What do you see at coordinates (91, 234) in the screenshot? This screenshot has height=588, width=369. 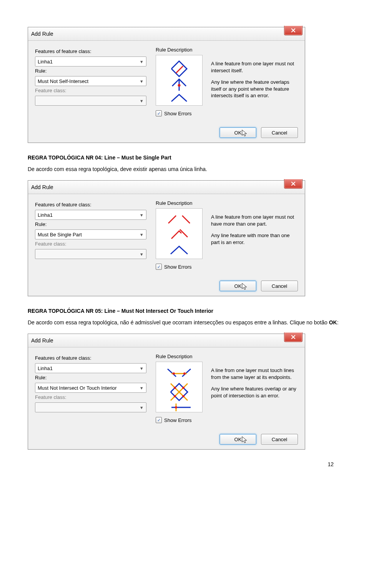 I see `rule-combo: Must Be Single Part ▾` at bounding box center [91, 234].